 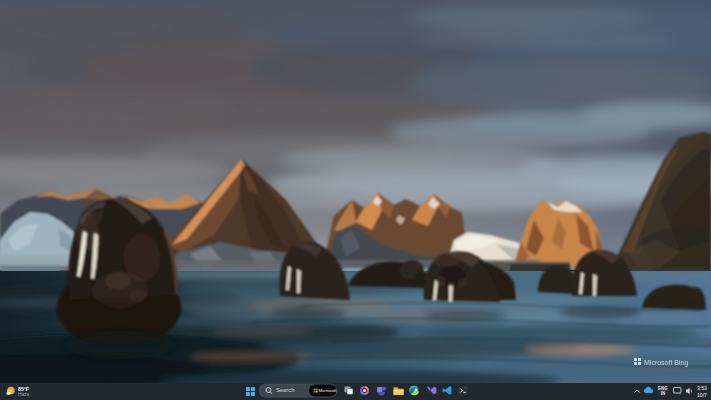 I want to click on svg-text: IN, so click(x=664, y=394).